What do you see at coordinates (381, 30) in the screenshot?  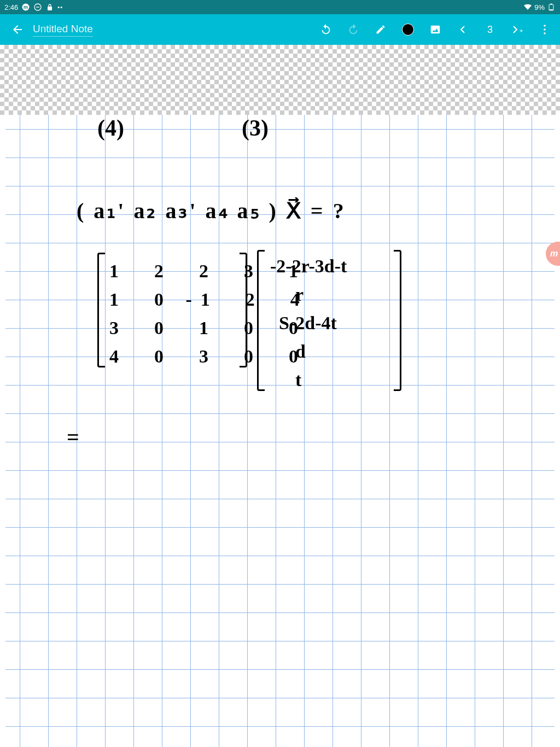 I see `pen-tool-button` at bounding box center [381, 30].